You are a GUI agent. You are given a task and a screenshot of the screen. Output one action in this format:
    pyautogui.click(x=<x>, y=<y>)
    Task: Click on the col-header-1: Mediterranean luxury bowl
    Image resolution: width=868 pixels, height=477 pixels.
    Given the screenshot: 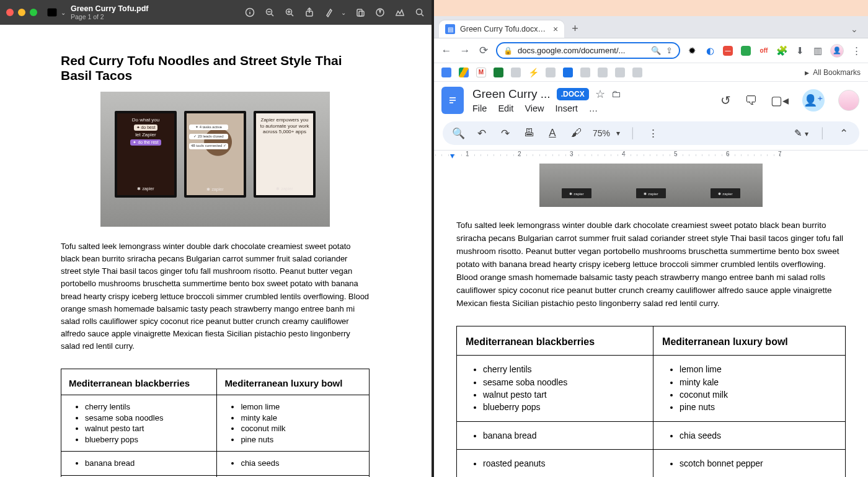 What is the action you would take?
    pyautogui.click(x=750, y=341)
    